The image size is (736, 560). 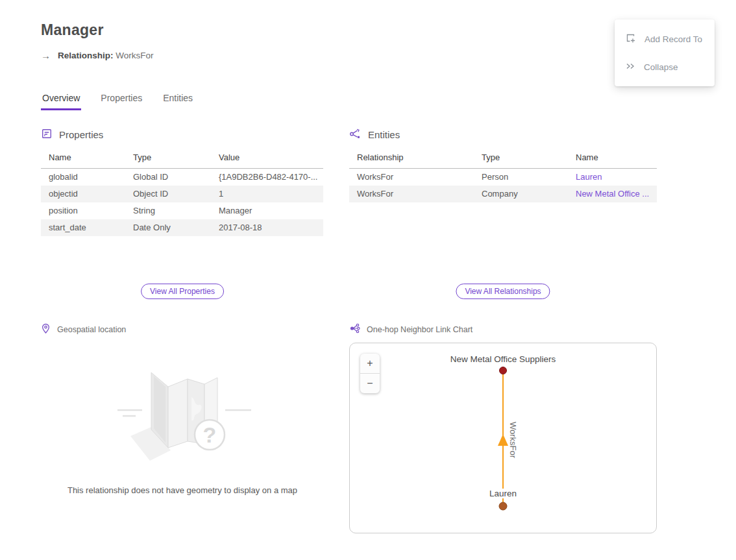 I want to click on question-mark-glyph: ?, so click(x=210, y=435).